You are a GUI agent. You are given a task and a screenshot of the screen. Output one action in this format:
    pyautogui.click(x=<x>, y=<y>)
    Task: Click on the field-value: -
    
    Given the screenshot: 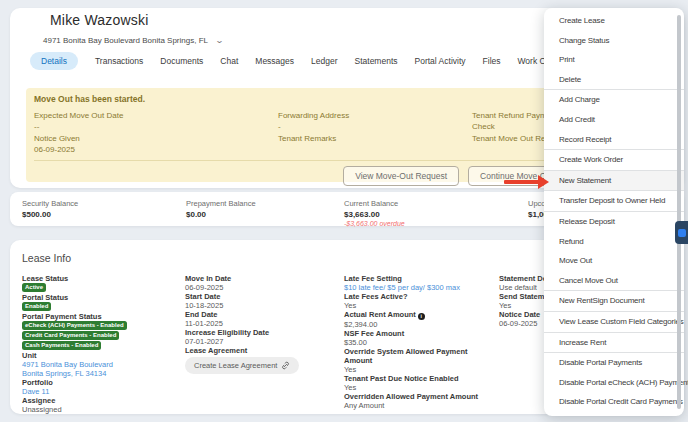 What is the action you would take?
    pyautogui.click(x=375, y=126)
    